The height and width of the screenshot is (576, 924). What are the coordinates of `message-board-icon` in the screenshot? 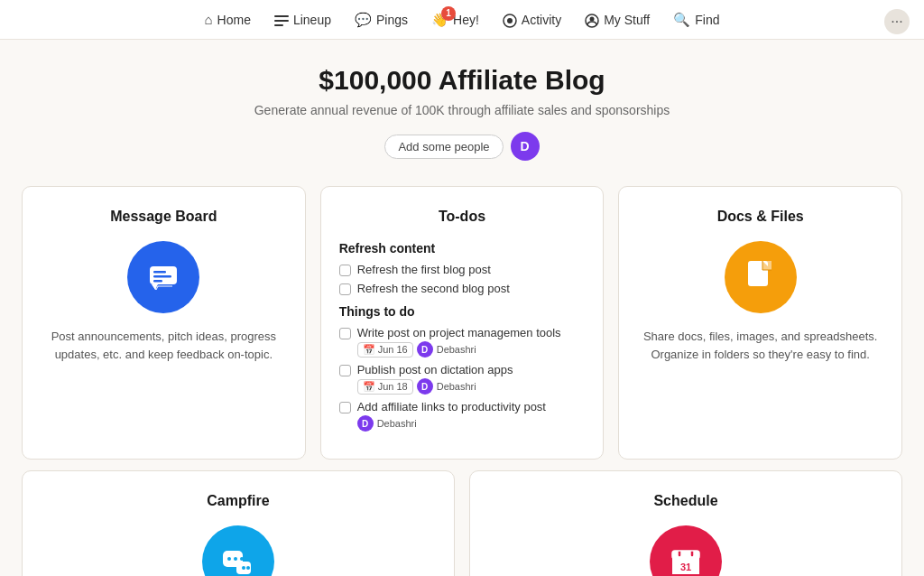 It's located at (163, 277).